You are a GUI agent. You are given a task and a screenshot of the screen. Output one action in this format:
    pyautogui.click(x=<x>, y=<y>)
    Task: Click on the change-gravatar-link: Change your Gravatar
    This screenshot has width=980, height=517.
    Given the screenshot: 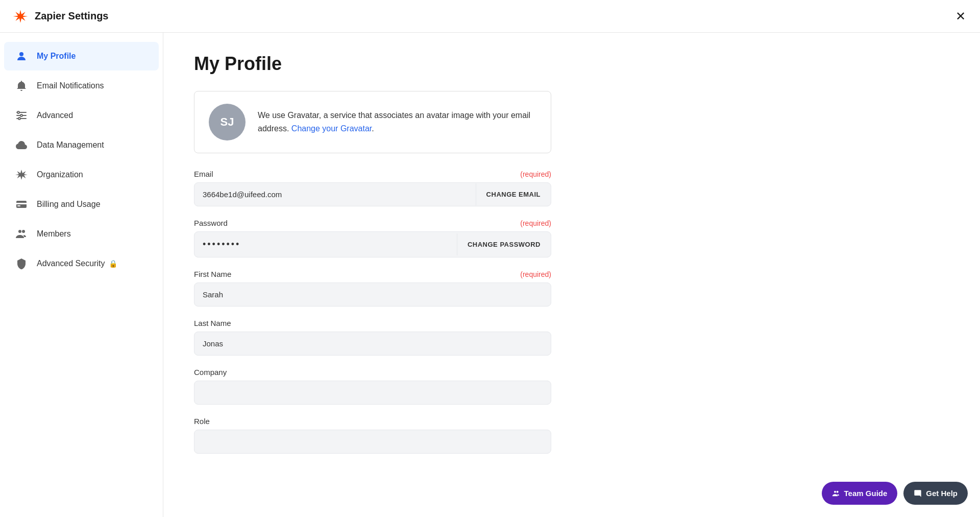 What is the action you would take?
    pyautogui.click(x=332, y=129)
    